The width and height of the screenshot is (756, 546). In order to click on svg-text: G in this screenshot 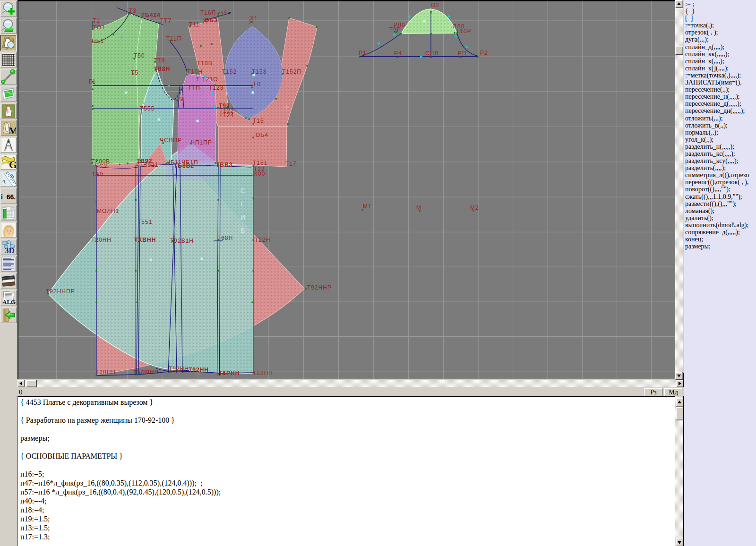, I will do `click(12, 164)`.